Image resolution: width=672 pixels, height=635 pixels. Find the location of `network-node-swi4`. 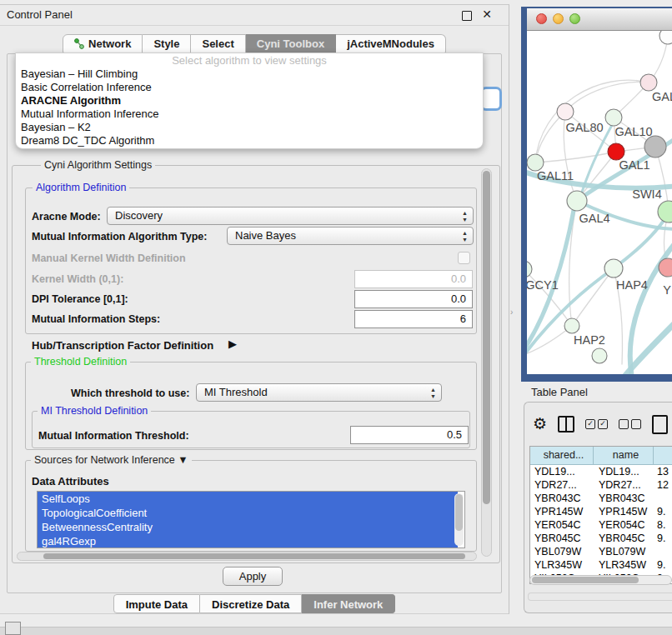

network-node-swi4 is located at coordinates (665, 212).